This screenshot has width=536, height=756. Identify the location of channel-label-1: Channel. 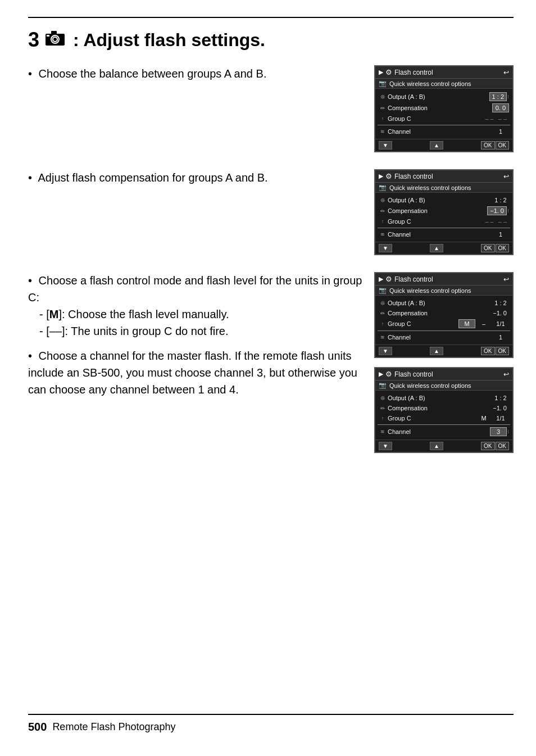
(439, 132).